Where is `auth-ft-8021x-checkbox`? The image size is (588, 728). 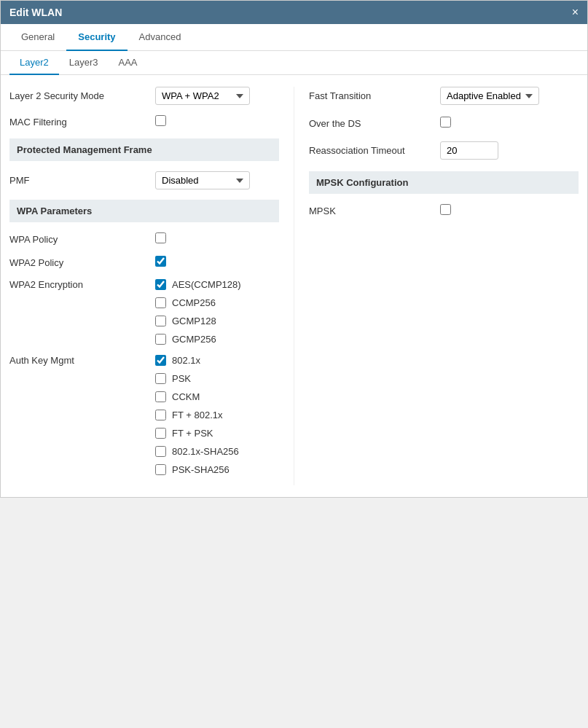
auth-ft-8021x-checkbox is located at coordinates (160, 415).